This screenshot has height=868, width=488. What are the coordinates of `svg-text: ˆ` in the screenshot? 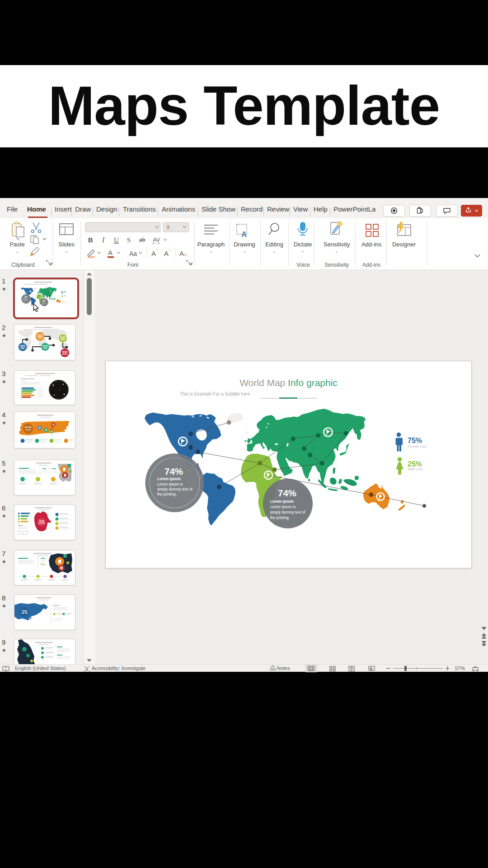 It's located at (157, 250).